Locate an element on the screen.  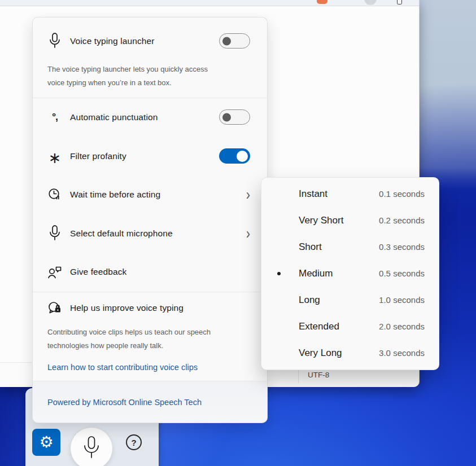
selected-bullet is located at coordinates (280, 274).